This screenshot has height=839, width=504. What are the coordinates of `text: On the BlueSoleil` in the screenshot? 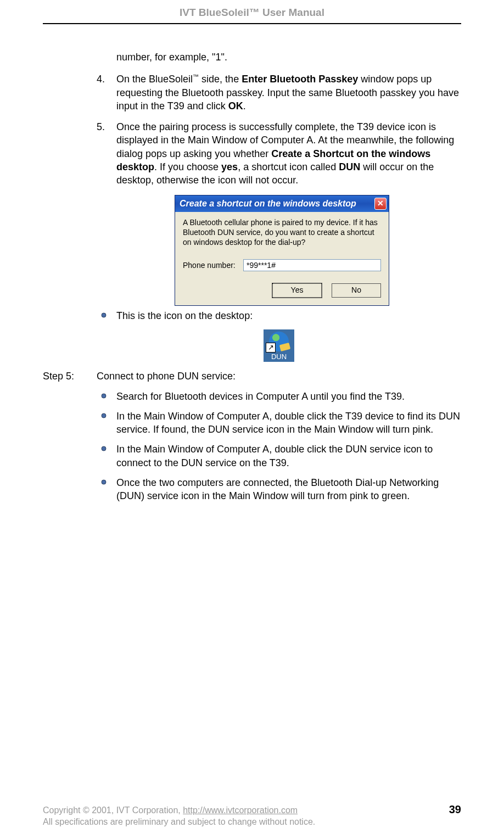 It's located at (155, 79).